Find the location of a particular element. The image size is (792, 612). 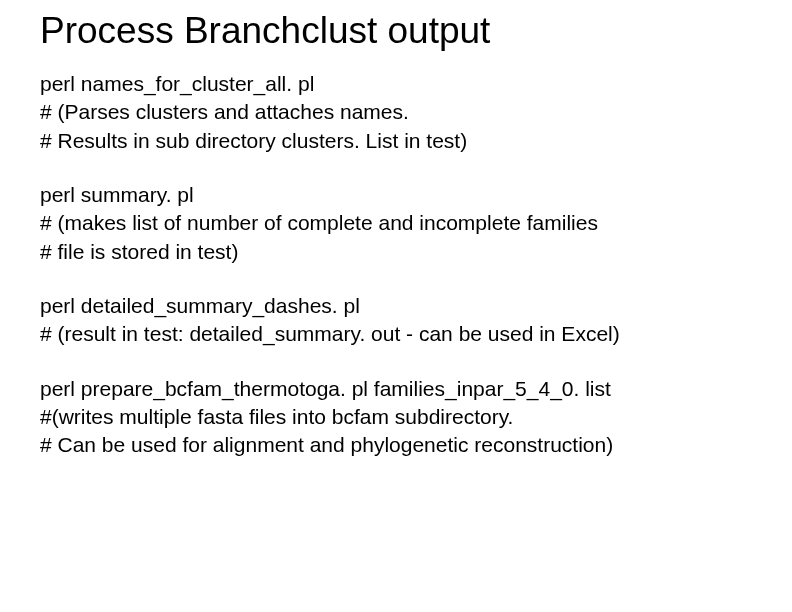

command-block-1: perl names_for_cluster_all. pl # (Parses… is located at coordinates (396, 112).